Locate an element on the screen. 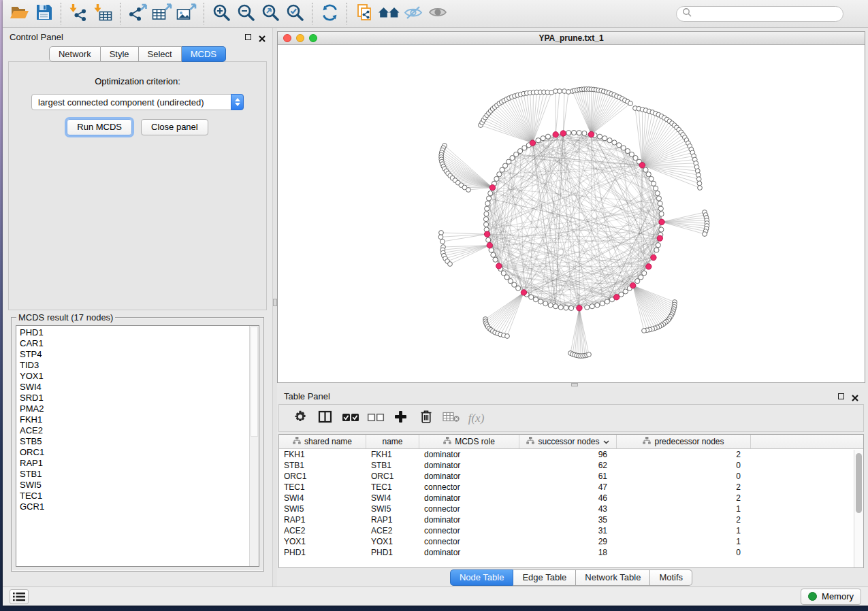 This screenshot has height=611, width=868. export-image-button is located at coordinates (187, 14).